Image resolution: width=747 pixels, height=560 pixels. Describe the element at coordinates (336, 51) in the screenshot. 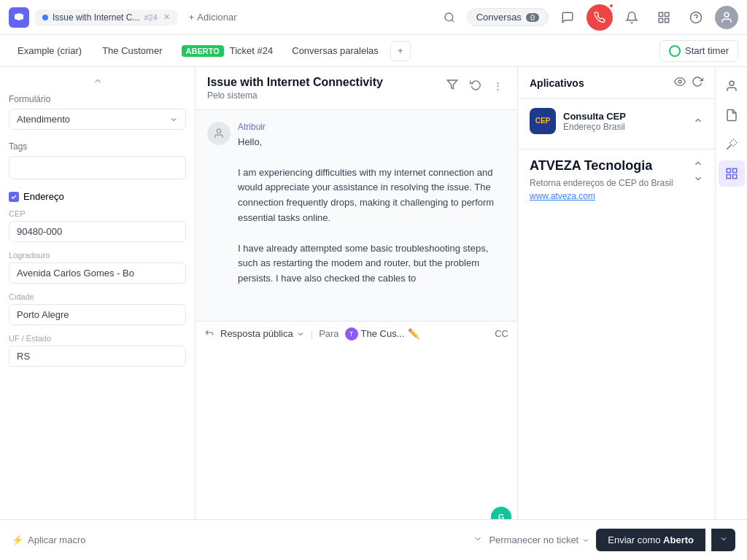

I see `tab-parallel: Conversas paralelas` at that location.